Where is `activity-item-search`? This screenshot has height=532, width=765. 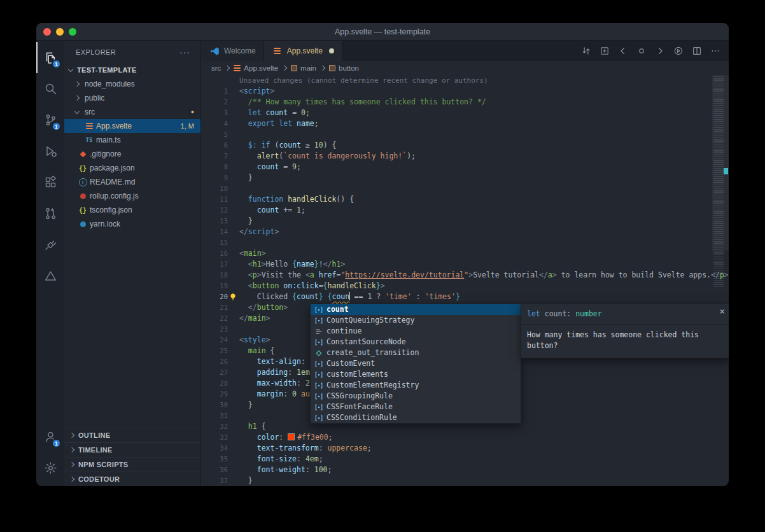
activity-item-search is located at coordinates (50, 89).